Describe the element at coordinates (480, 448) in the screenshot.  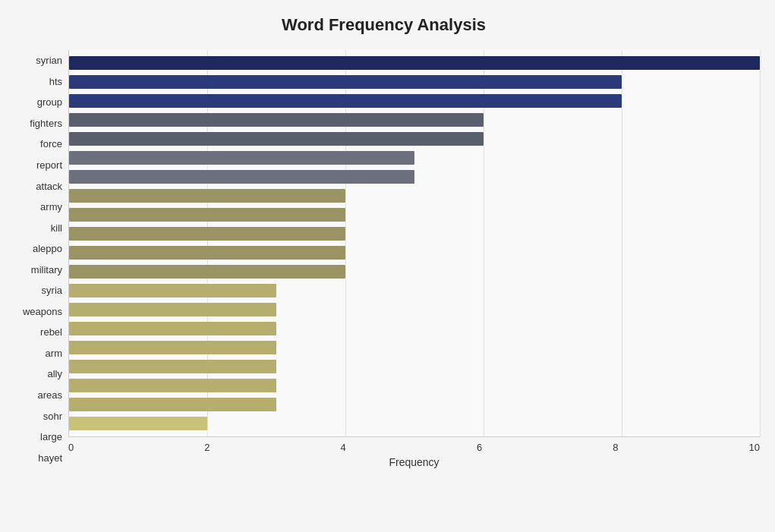
I see `x-tick-6: 6` at that location.